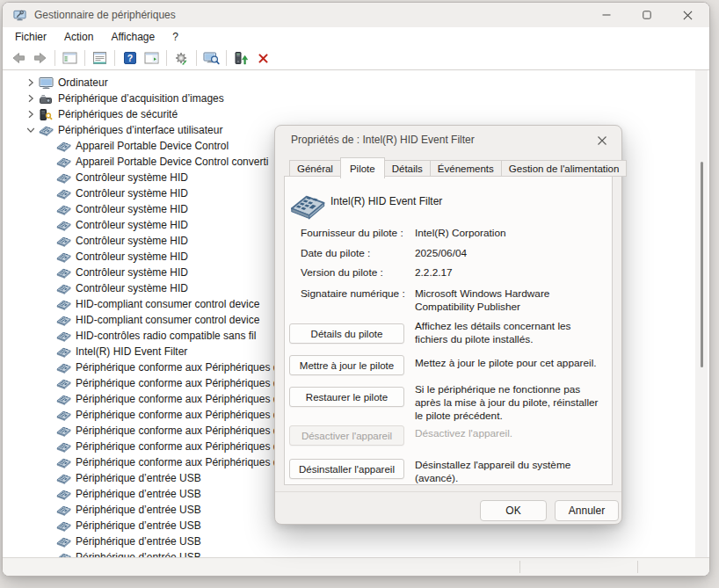 The height and width of the screenshot is (588, 719). What do you see at coordinates (509, 234) in the screenshot?
I see `field-value: Intel(R) Corporation` at bounding box center [509, 234].